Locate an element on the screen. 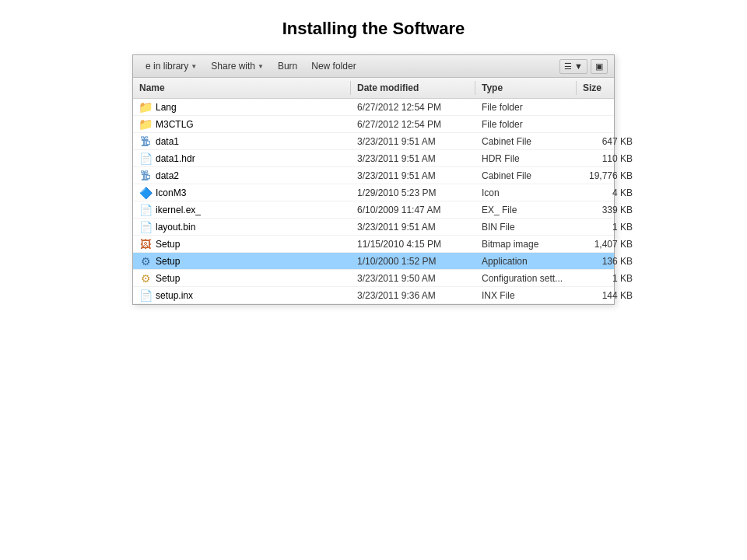 The width and height of the screenshot is (747, 560). file-name-cell: 📄 data1.hdr is located at coordinates (242, 159).